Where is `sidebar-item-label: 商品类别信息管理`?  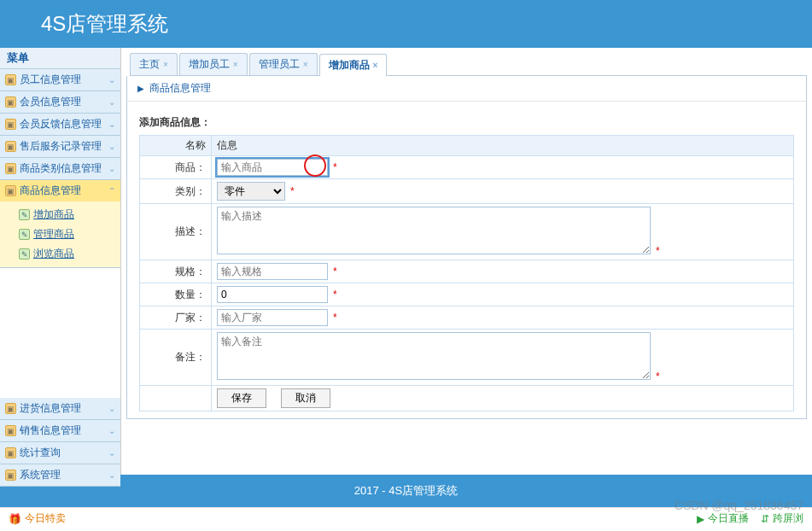
sidebar-item-label: 商品类别信息管理 is located at coordinates (61, 169).